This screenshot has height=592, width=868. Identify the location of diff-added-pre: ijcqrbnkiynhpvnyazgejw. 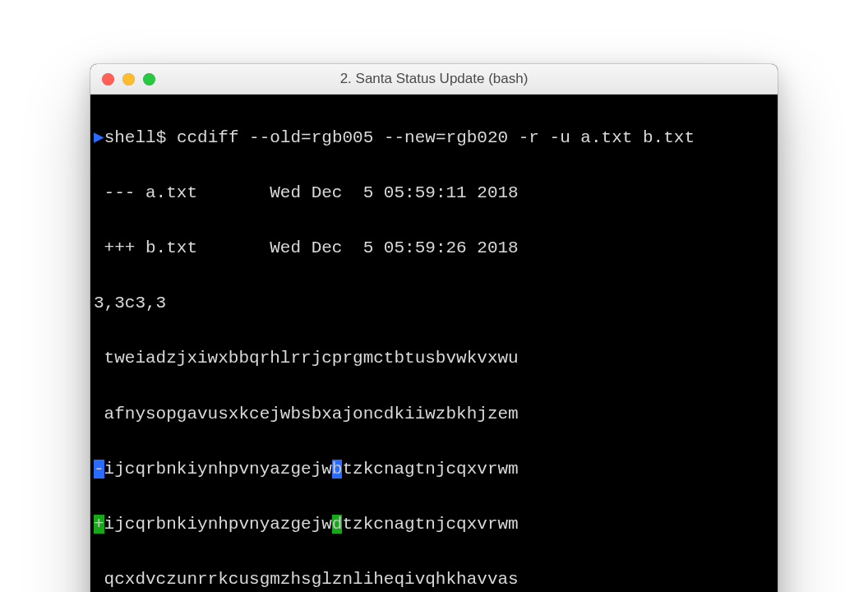
(219, 525).